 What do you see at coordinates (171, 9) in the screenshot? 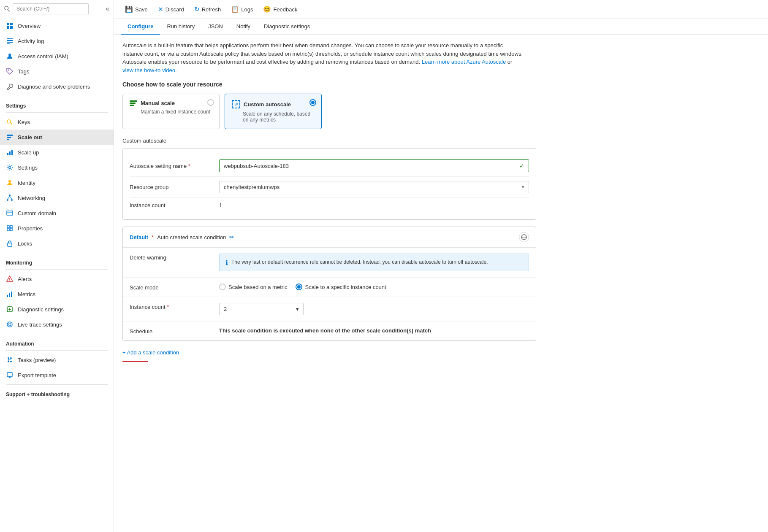
I see `discard-button: ✕ Discard` at bounding box center [171, 9].